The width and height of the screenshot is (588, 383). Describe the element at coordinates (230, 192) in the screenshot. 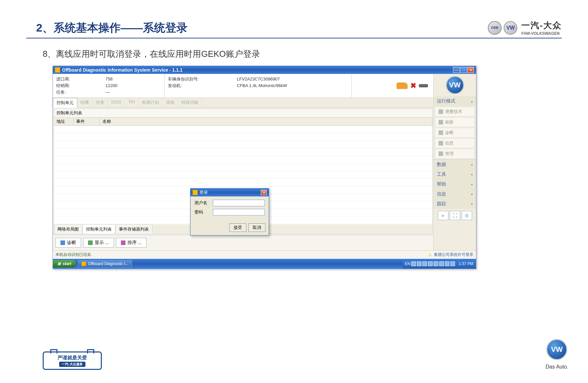

I see `dialog-titlebar: 登录 ✕` at that location.